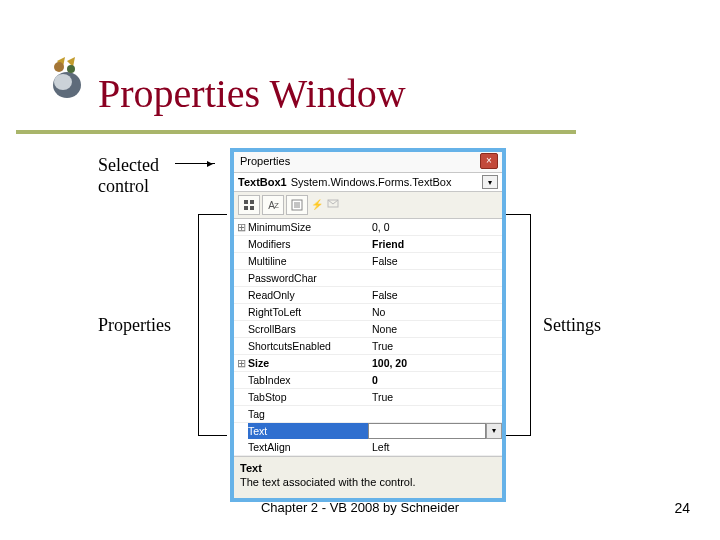 The image size is (720, 540). I want to click on categorized-icon, so click(249, 205).